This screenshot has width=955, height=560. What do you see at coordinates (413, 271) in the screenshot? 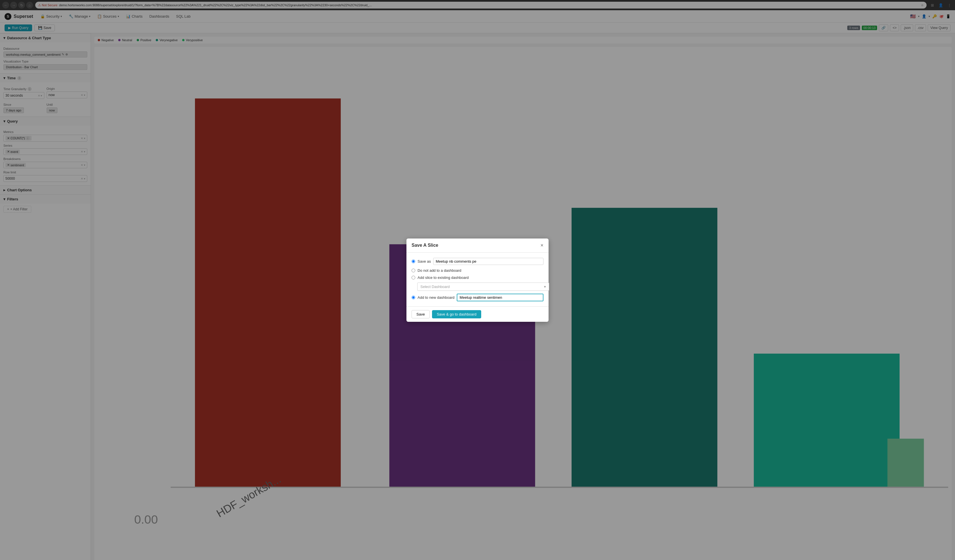
I see `no-dashboard-radio` at bounding box center [413, 271].